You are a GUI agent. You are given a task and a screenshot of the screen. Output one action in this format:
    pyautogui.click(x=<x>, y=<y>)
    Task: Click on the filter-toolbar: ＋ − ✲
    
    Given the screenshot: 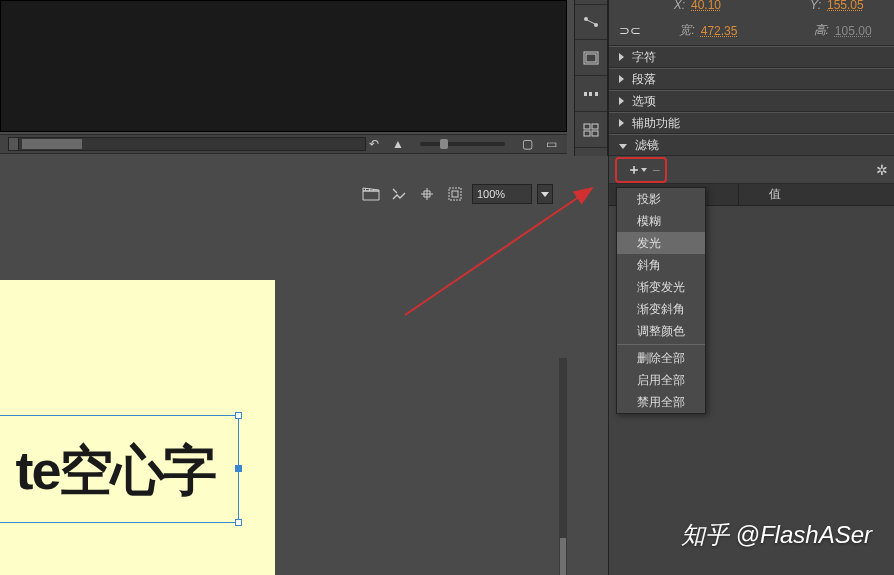 What is the action you would take?
    pyautogui.click(x=752, y=170)
    